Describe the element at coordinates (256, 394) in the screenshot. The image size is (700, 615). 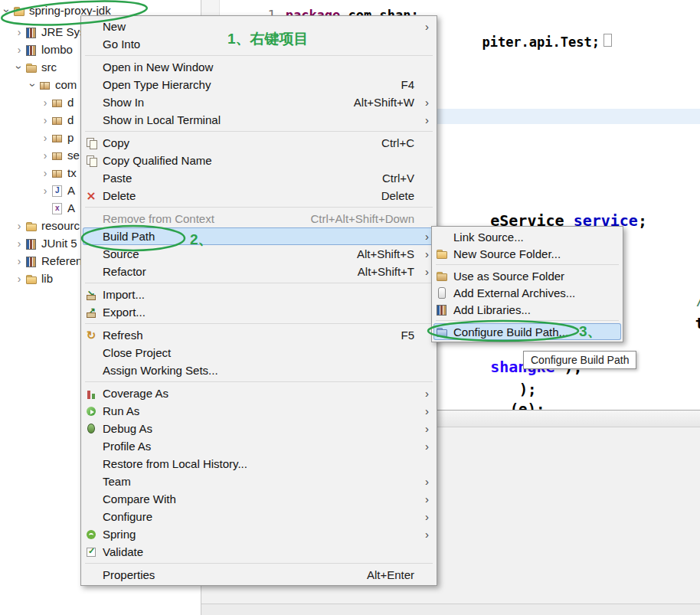
I see `label: Coverage As` at that location.